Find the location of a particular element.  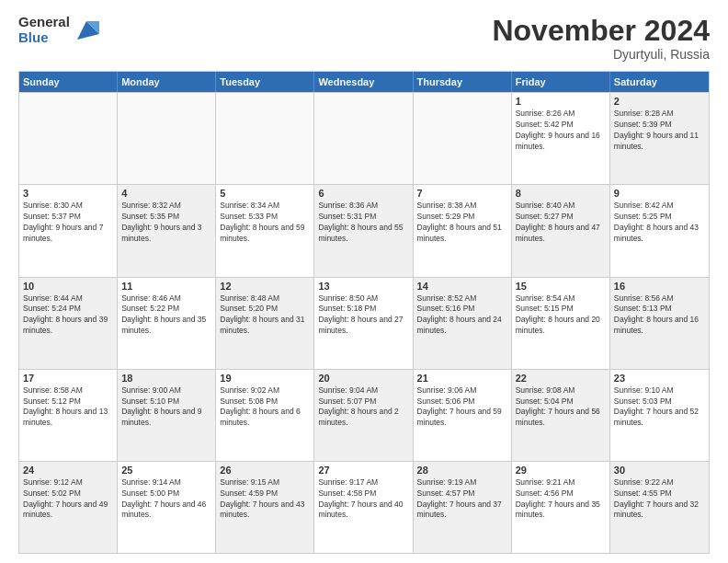

location: Dyurtyuli, Russia is located at coordinates (601, 54).